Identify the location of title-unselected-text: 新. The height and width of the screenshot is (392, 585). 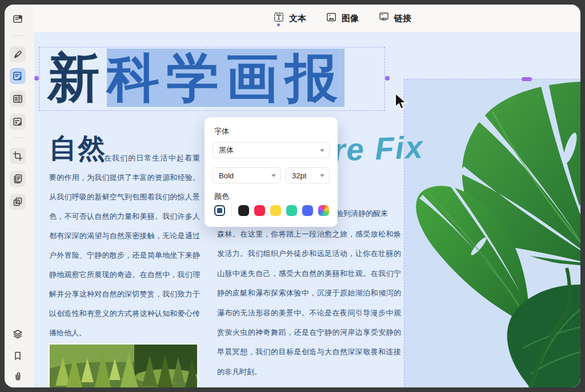
(77, 78).